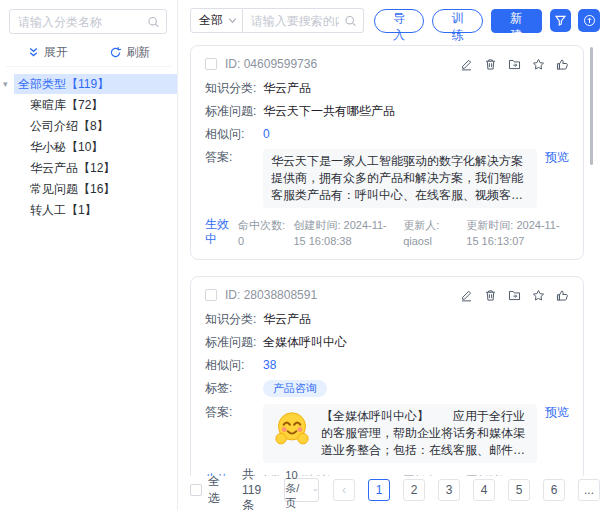 This screenshot has height=510, width=600. Describe the element at coordinates (214, 490) in the screenshot. I see `select-all-label: 全选` at that location.